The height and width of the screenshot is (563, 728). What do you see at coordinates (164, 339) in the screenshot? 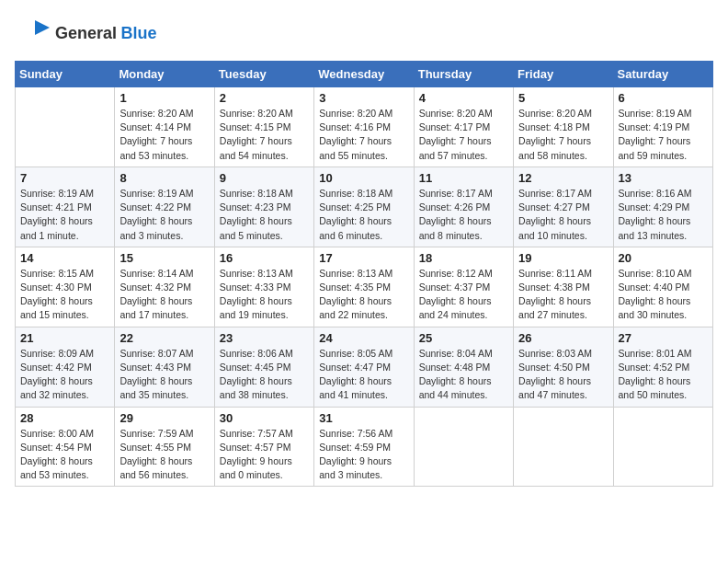
I see `day-number: 22` at bounding box center [164, 339].